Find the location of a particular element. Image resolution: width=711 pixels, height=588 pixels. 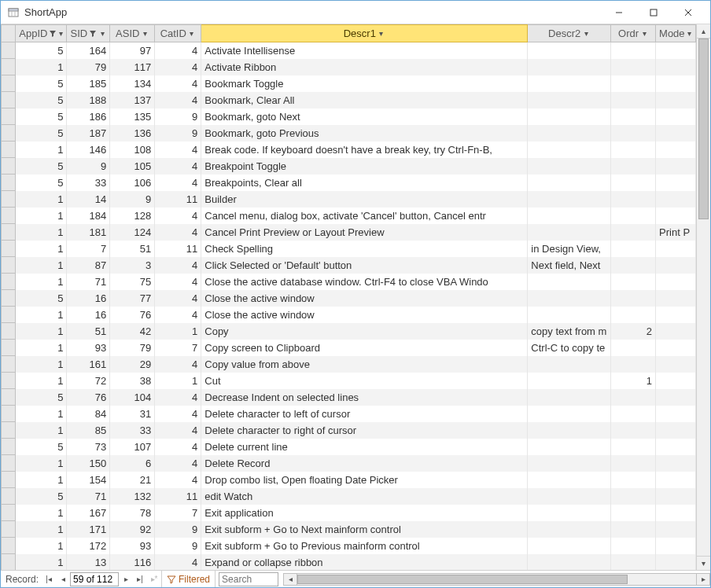

cell-Descr1: Bookmark, goto Next is located at coordinates (365, 116).